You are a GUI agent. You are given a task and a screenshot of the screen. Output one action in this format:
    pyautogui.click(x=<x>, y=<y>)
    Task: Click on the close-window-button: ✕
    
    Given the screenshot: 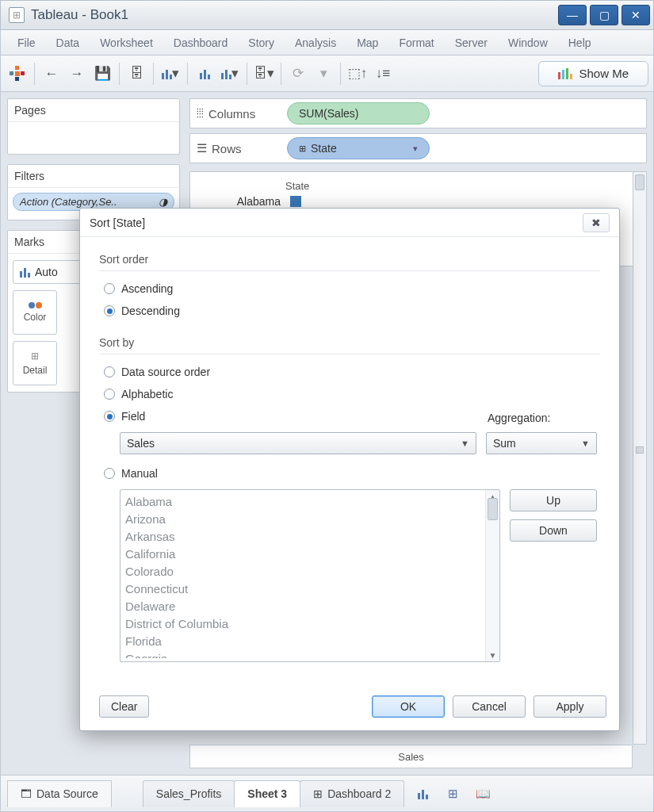 What is the action you would take?
    pyautogui.click(x=636, y=15)
    